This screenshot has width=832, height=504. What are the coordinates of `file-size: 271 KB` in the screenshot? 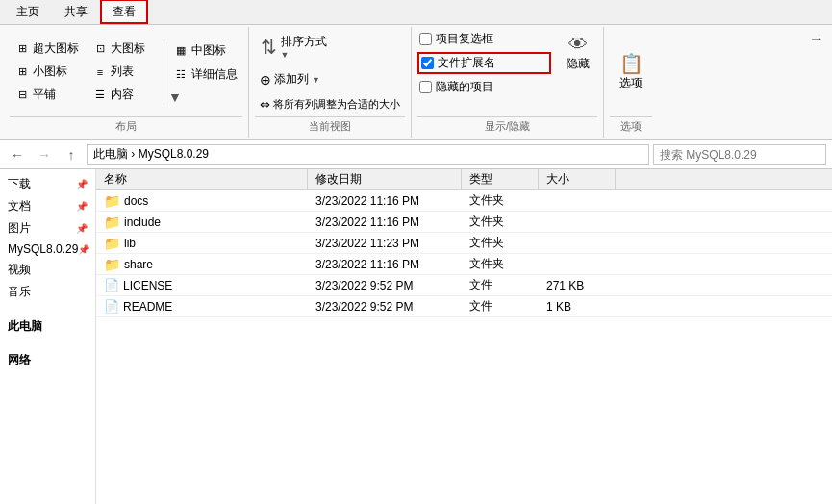 It's located at (577, 286).